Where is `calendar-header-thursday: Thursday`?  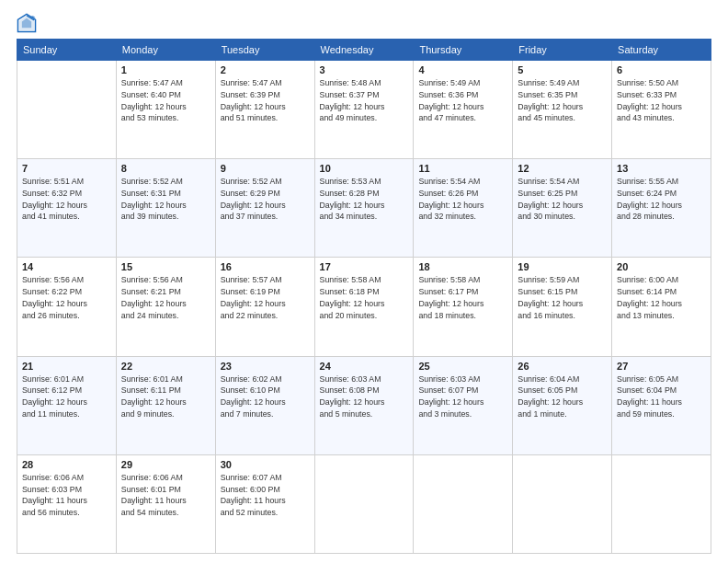 calendar-header-thursday: Thursday is located at coordinates (463, 50).